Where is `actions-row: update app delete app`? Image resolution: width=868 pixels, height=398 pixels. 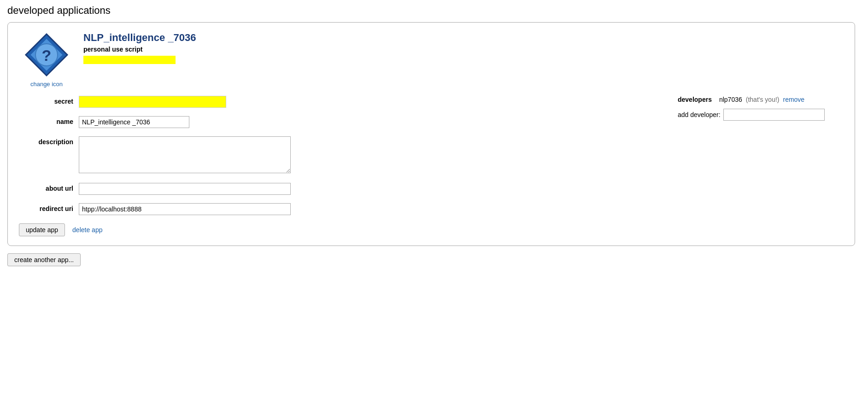
actions-row: update app delete app is located at coordinates (339, 230).